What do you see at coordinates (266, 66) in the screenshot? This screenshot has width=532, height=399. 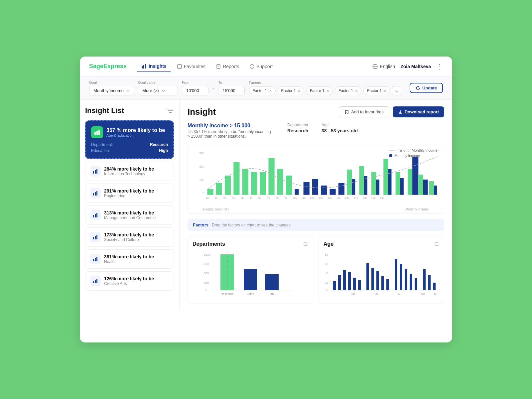 I see `navbar: SageExpress Insights Favourites` at bounding box center [266, 66].